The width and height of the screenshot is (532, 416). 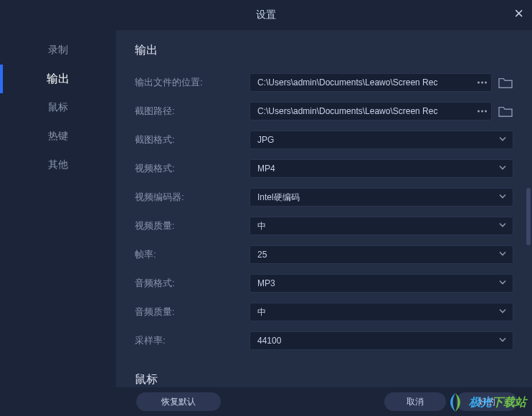 I want to click on restore-defaults-button: 恢复默认, so click(x=179, y=402).